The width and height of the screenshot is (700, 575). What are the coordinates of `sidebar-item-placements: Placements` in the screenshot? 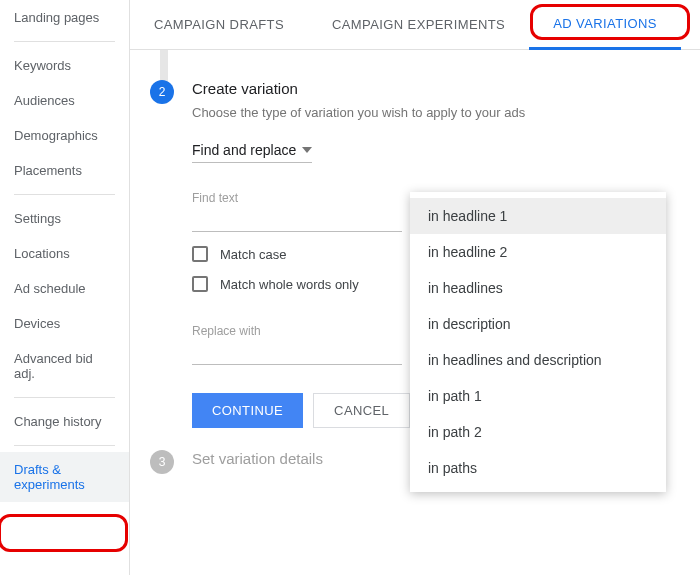 It's located at (64, 170).